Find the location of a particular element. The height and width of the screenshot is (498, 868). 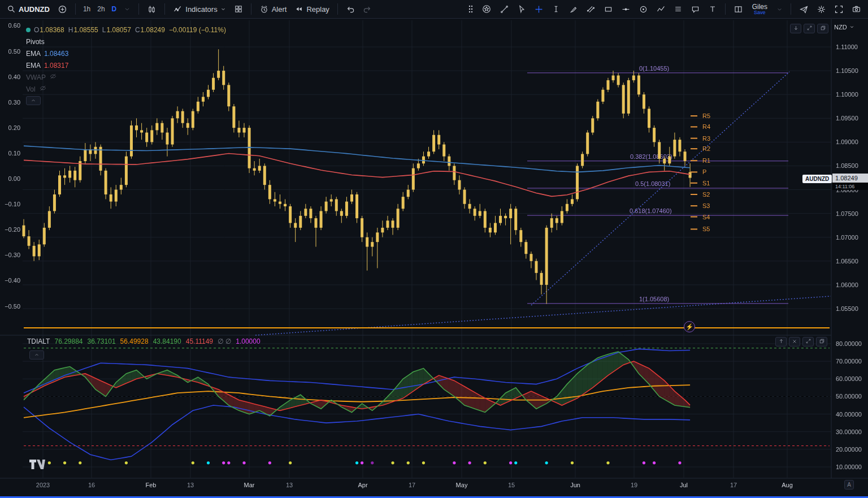

publish-button is located at coordinates (804, 9).